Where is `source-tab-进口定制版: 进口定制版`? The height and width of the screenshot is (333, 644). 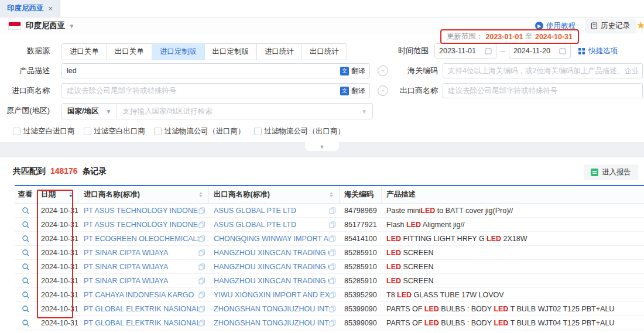 source-tab-进口定制版: 进口定制版 is located at coordinates (178, 52).